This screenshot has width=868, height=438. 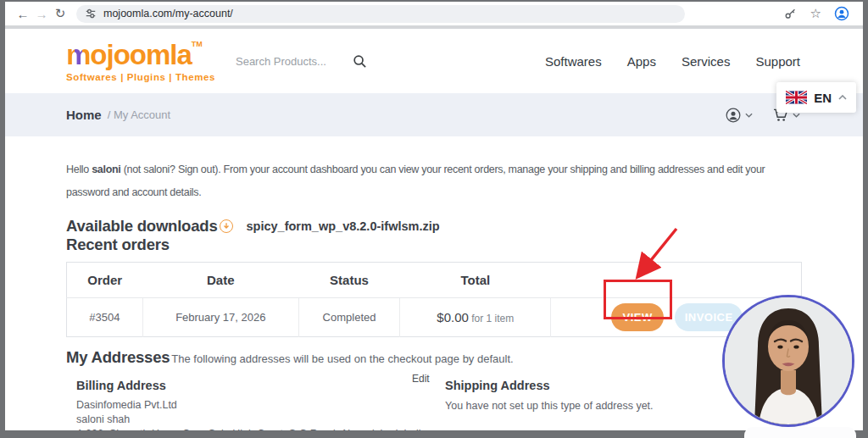 I want to click on product-search, so click(x=300, y=61).